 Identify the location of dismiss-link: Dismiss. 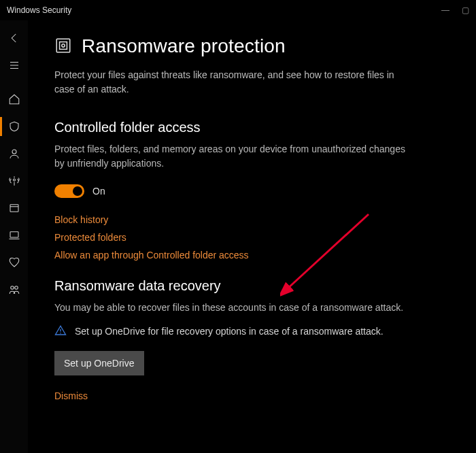
(252, 396).